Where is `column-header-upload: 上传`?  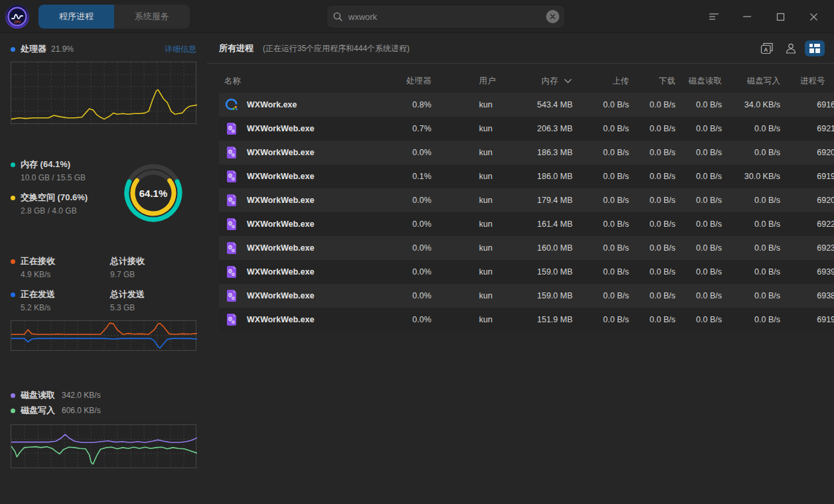
column-header-upload: 上传 is located at coordinates (601, 81).